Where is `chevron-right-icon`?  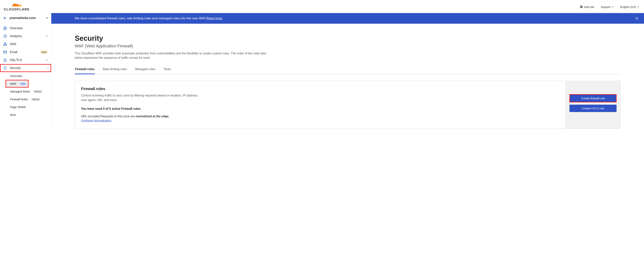 chevron-right-icon is located at coordinates (47, 18).